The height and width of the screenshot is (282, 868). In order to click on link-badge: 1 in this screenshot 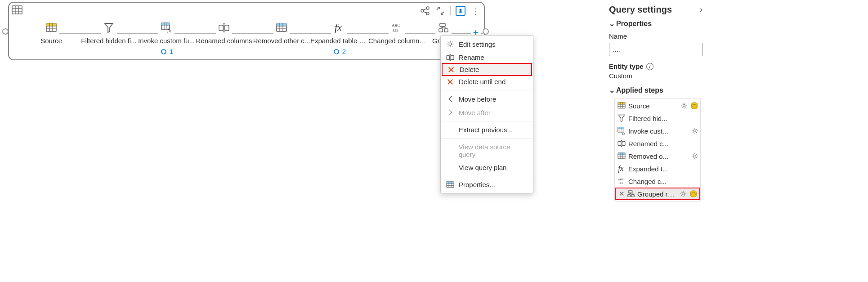, I will do `click(166, 51)`.